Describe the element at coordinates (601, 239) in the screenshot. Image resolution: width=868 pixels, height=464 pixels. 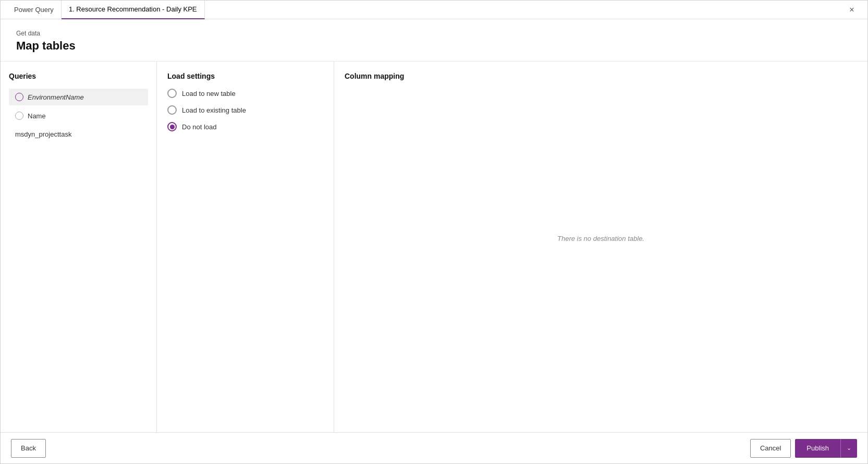
I see `no-destination-message: There is no destination table.` at that location.